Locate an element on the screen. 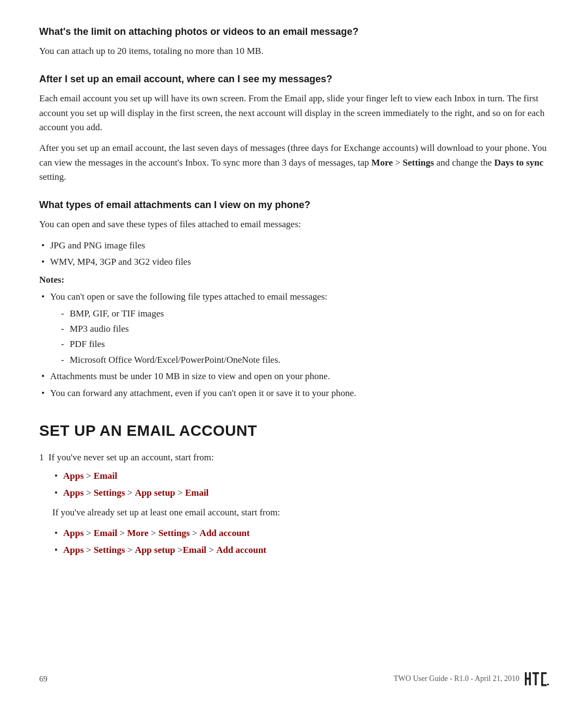  settings-link-3: Settings is located at coordinates (109, 550).